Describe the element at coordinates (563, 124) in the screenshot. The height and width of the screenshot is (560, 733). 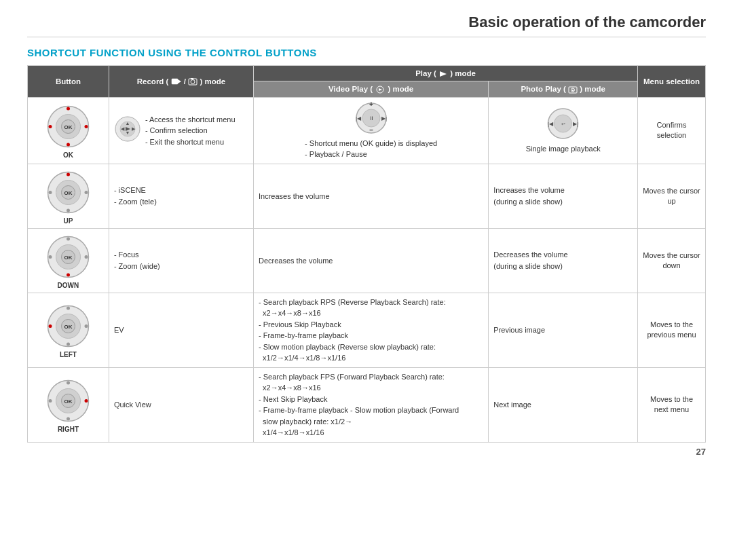
I see `photo-ok-icon: |◀ ↩ ▶|` at that location.